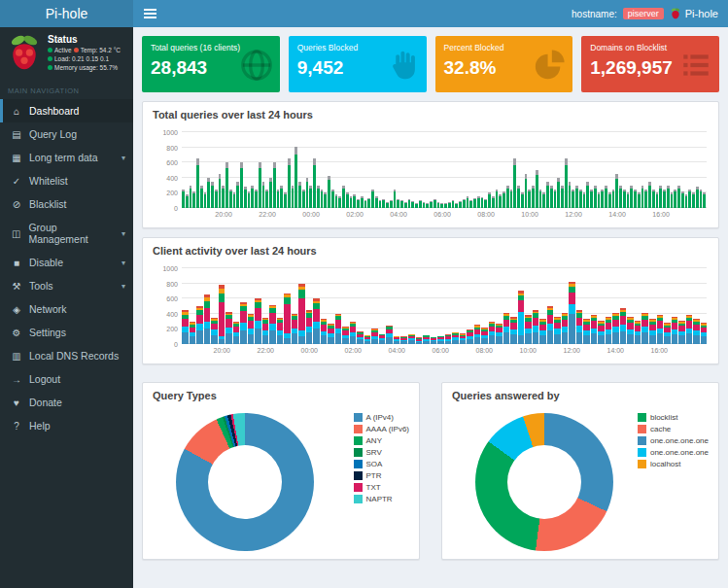 The image size is (728, 588). Describe the element at coordinates (66, 134) in the screenshot. I see `sidebar-item-query-log: ▤Query Log` at that location.